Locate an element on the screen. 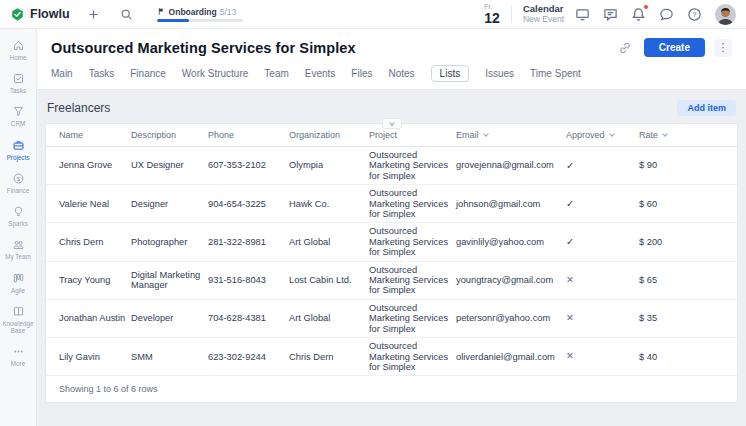  sidebar-item-agile: Agile is located at coordinates (18, 284).